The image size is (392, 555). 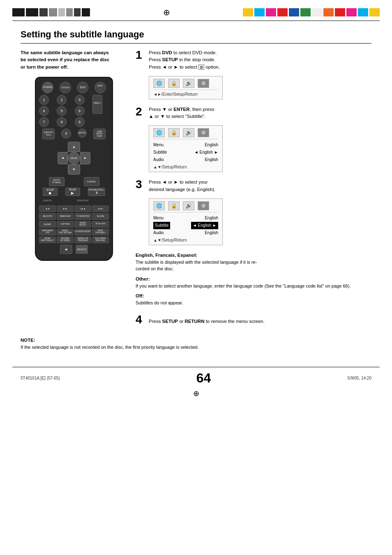 I want to click on next-button: ►►|, so click(x=100, y=209).